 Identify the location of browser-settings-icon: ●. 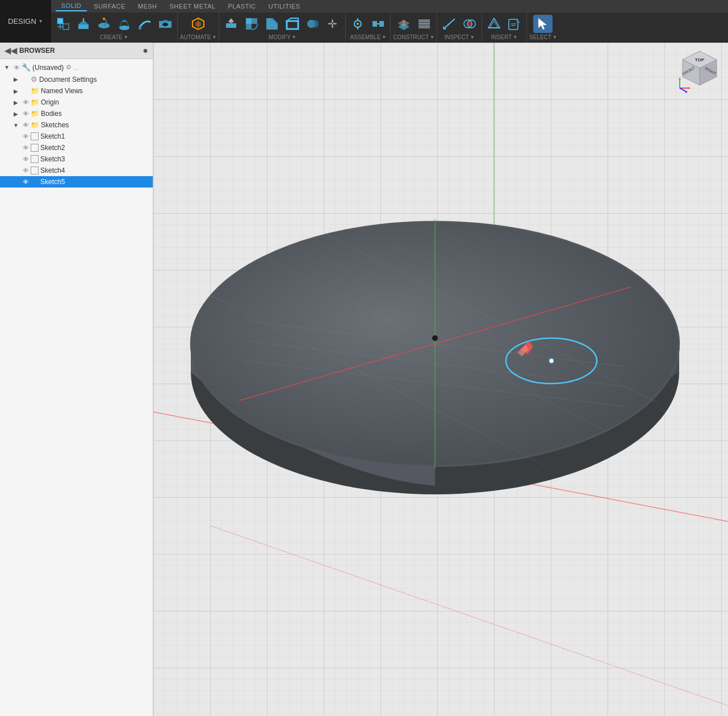
(145, 51).